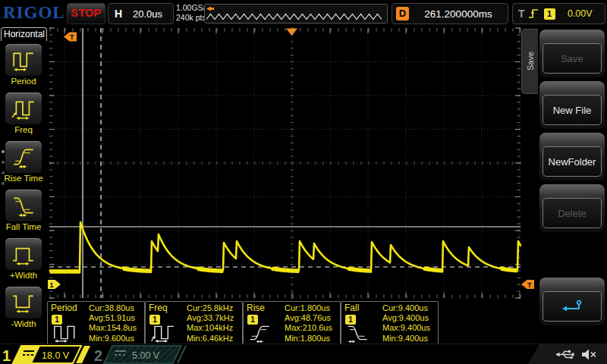  I want to click on back-button, so click(572, 302).